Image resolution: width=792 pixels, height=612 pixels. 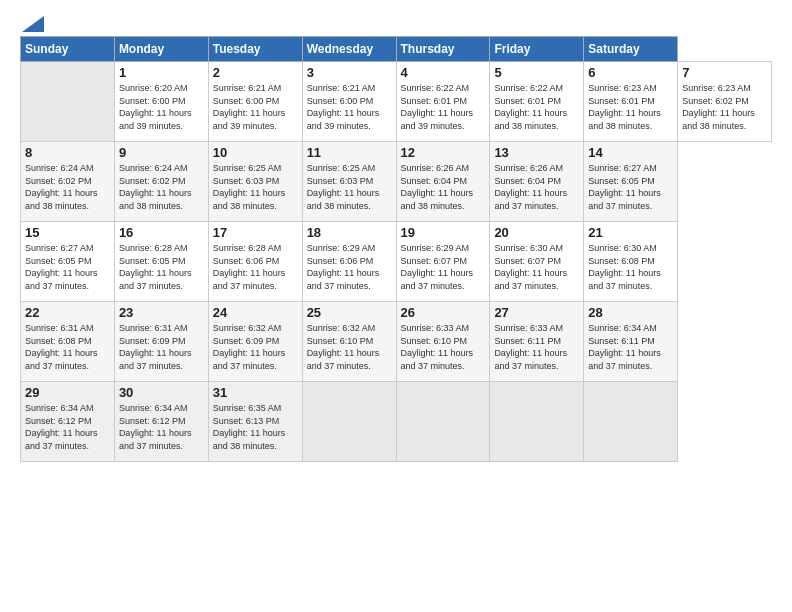 What do you see at coordinates (536, 312) in the screenshot?
I see `day-number: 27` at bounding box center [536, 312].